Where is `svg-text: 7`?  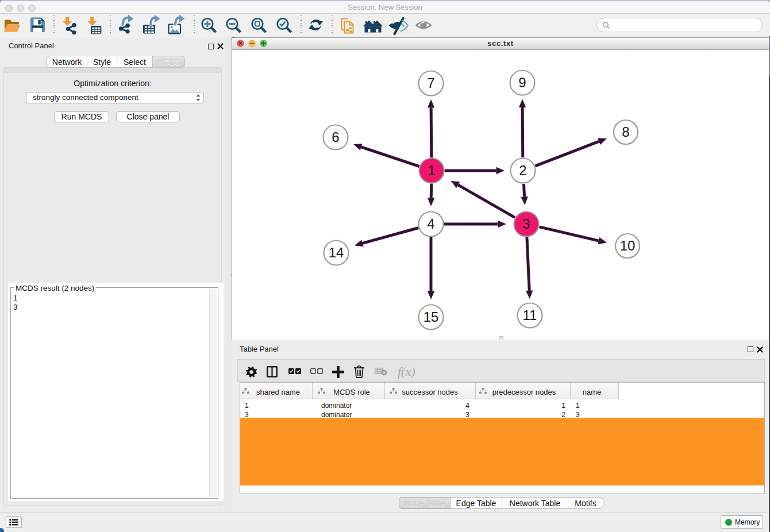
svg-text: 7 is located at coordinates (431, 83).